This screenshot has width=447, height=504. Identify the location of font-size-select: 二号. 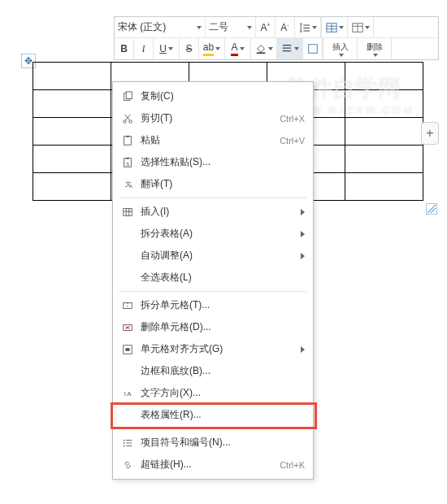
(231, 28).